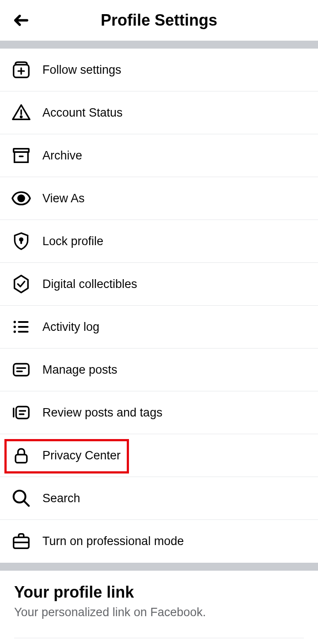  Describe the element at coordinates (159, 600) in the screenshot. I see `profile-link-section: Your profile link Your personalized link…` at that location.